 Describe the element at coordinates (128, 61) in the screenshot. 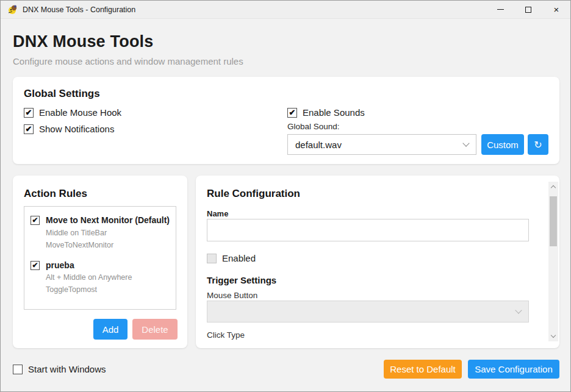

I see `page-subtitle: Configure mouse actions and window manag…` at that location.